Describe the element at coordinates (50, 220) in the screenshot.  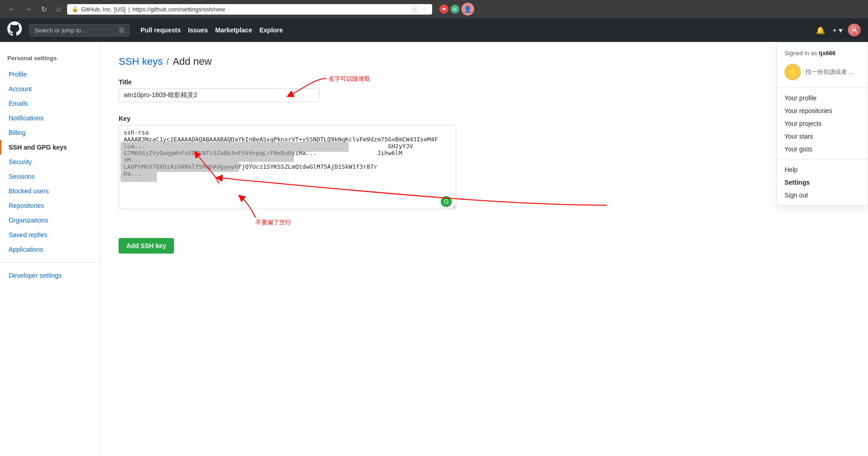
I see `sidebar-item-organizations: Organizations` at that location.